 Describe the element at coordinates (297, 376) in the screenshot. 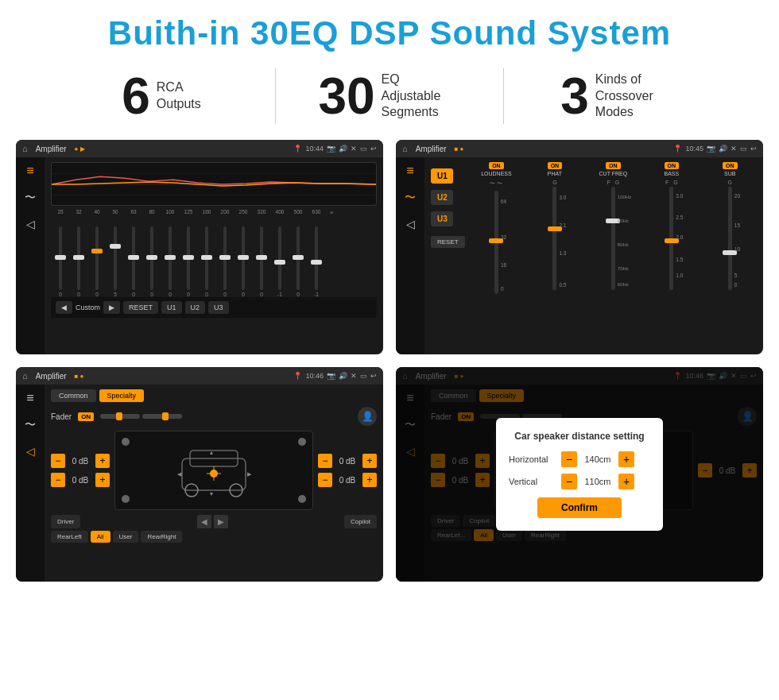

I see `location-icon-3: 📍` at that location.